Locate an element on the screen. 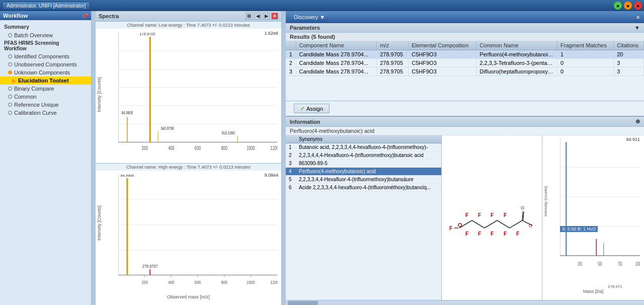 The height and width of the screenshot is (305, 644). spectra-icon-3: ▶ is located at coordinates (266, 16).